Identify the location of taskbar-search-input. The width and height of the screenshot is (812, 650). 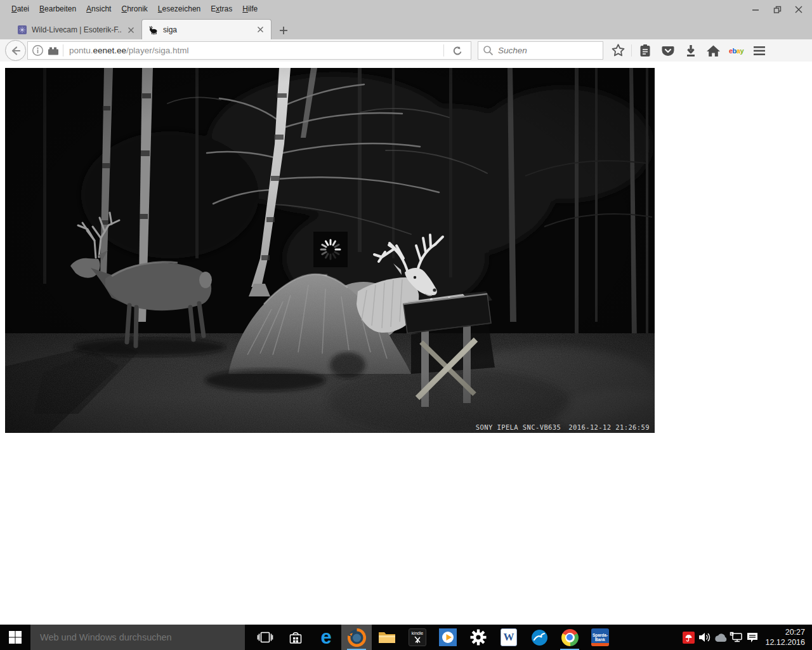
(142, 637).